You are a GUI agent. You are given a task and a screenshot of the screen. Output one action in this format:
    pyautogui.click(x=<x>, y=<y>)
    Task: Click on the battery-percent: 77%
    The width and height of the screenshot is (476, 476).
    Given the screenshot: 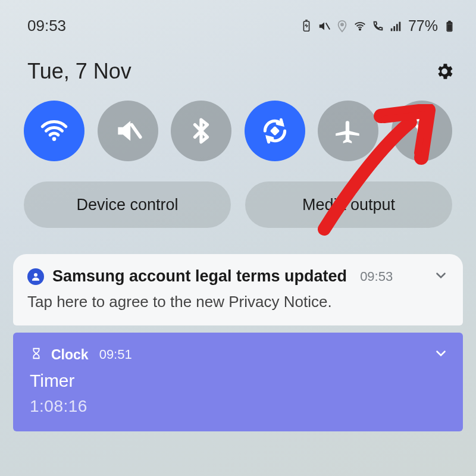 What is the action you would take?
    pyautogui.click(x=423, y=26)
    